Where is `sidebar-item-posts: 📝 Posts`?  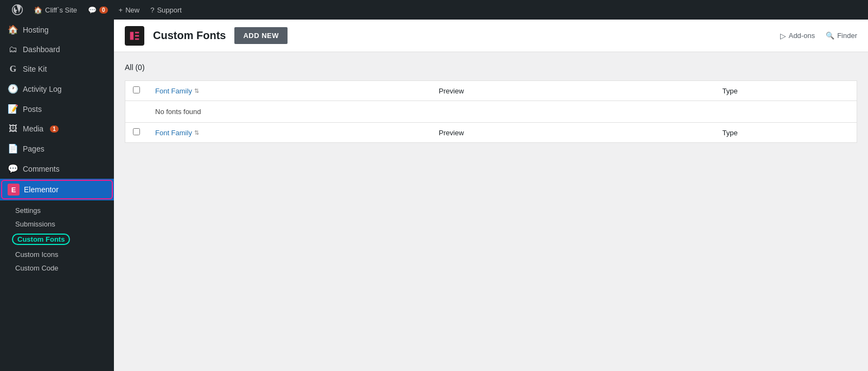
sidebar-item-posts: 📝 Posts is located at coordinates (57, 109).